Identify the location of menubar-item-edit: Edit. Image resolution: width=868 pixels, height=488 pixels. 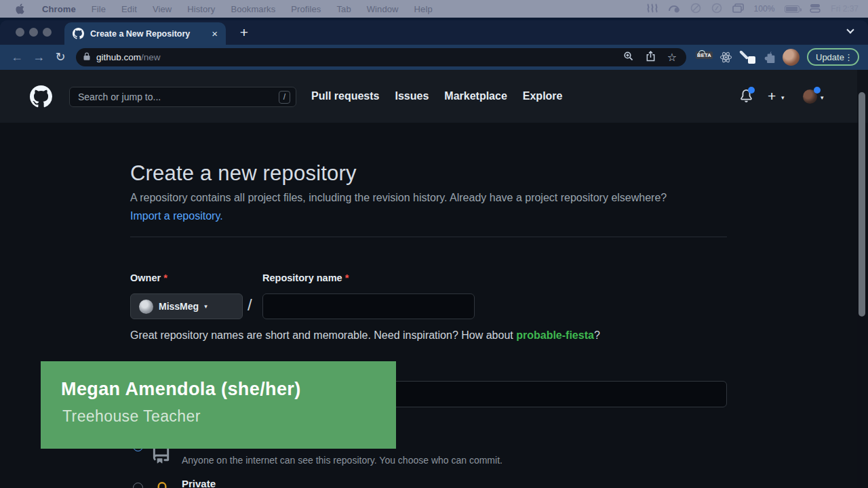
(129, 9).